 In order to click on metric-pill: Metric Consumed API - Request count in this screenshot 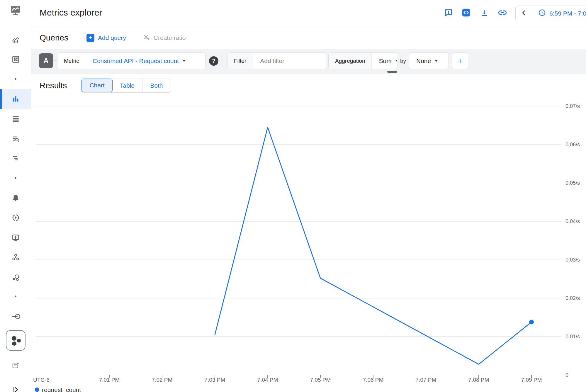, I will do `click(131, 61)`.